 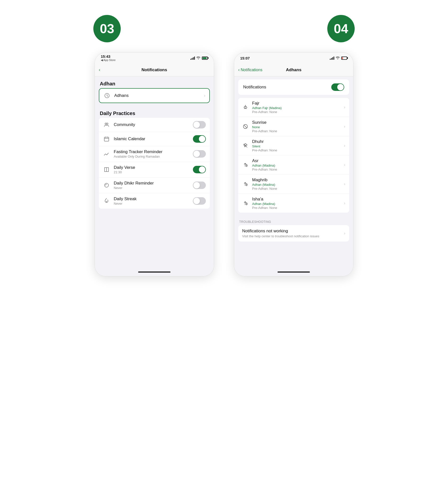 I want to click on dhuhr-name: Dhuhr, so click(x=297, y=142).